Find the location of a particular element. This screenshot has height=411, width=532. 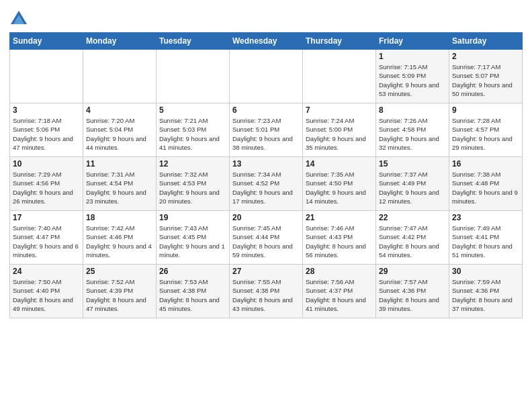

day-info: Sunrise: 7:57 AM Sunset: 4:36 PM Dayligh… is located at coordinates (412, 295).